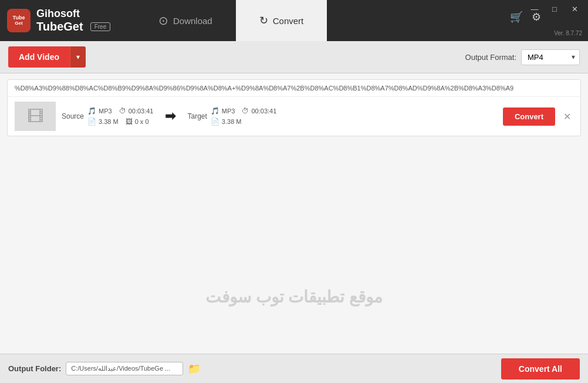  Describe the element at coordinates (575, 9) in the screenshot. I see `close-button: ✕` at that location.